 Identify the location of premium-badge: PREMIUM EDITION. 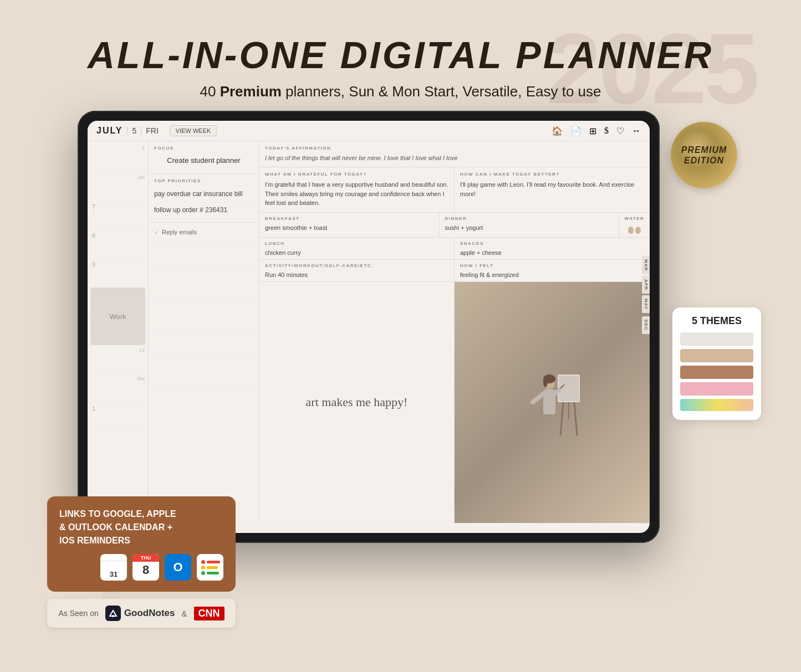
(704, 155).